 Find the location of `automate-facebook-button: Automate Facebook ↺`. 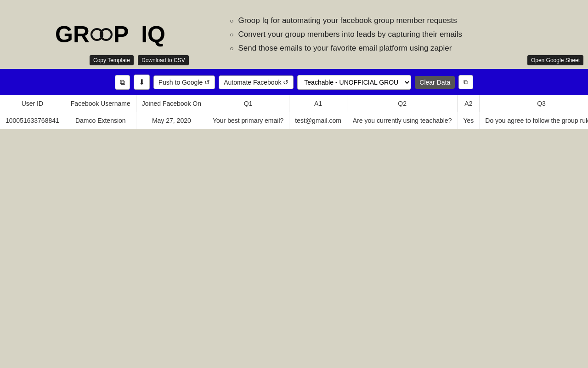

automate-facebook-button: Automate Facebook ↺ is located at coordinates (256, 82).